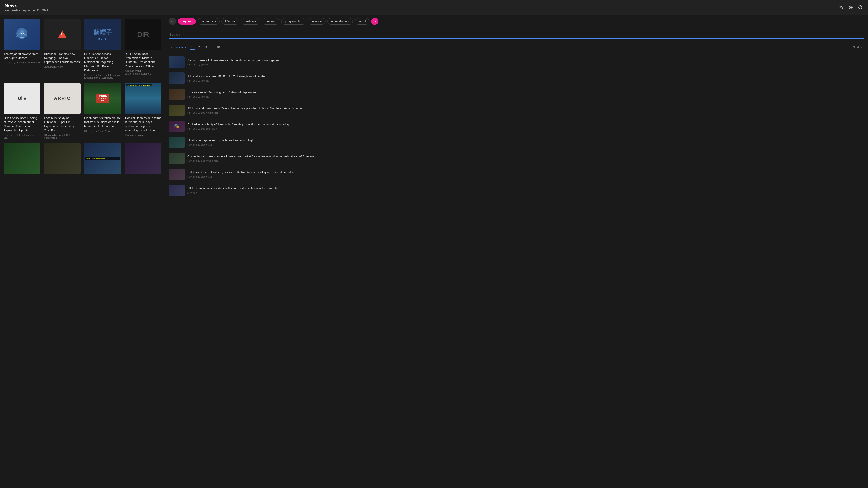 Image resolution: width=868 pixels, height=488 pixels. What do you see at coordinates (362, 22) in the screenshot?
I see `category-world: world` at bounding box center [362, 22].